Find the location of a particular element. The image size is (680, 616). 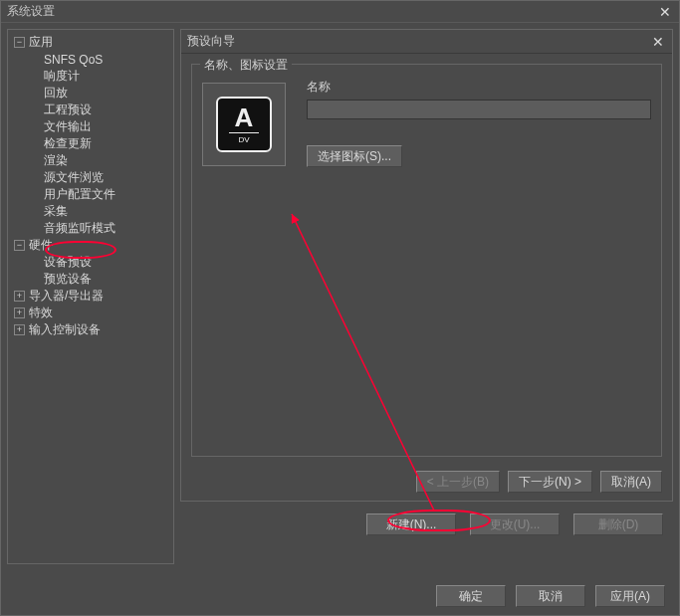

tree-label: SNFS QoS is located at coordinates (74, 60).